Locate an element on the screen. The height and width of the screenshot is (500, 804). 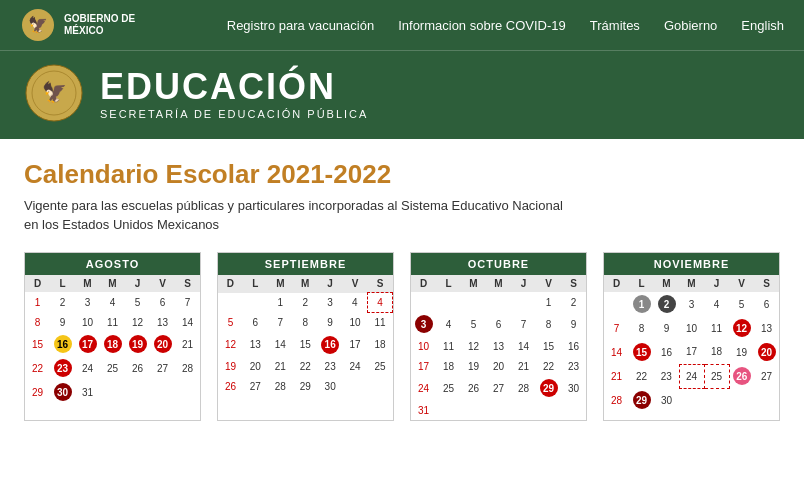
logo-text: GOBIERNO DE MÉXICO is located at coordinates (100, 25).